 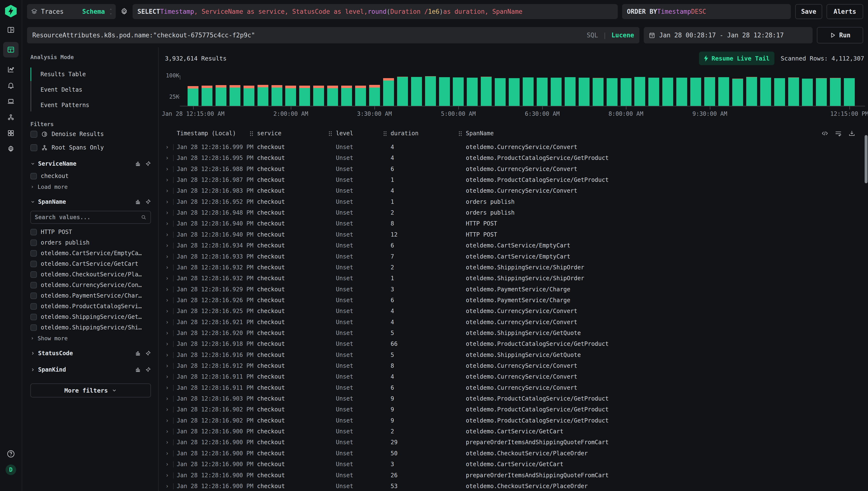 I want to click on resume-live-tail-button: Resume Live Tail, so click(x=737, y=58).